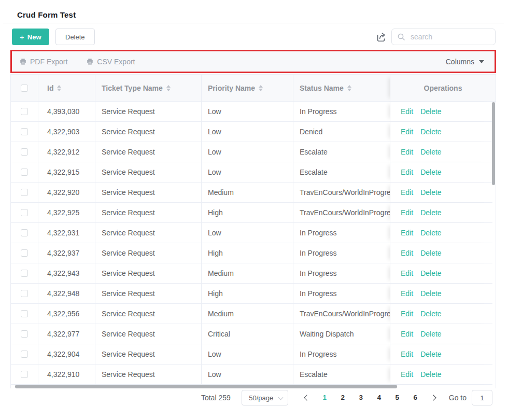  I want to click on cell-status: TravEnCours/WorldInProgre, so click(342, 213).